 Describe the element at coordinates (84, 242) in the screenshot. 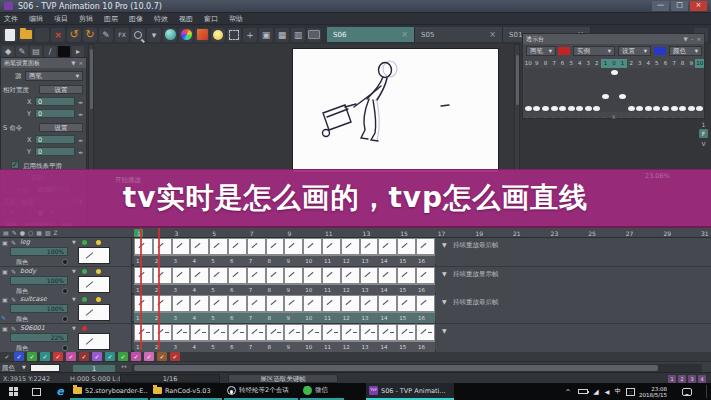

I see `layer-state-dot` at that location.